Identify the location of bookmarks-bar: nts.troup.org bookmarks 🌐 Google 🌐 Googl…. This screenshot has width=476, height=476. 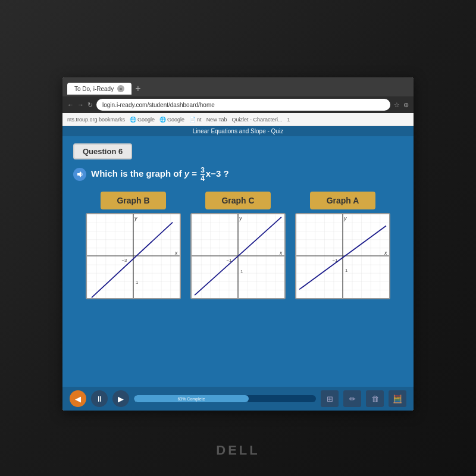
(238, 120).